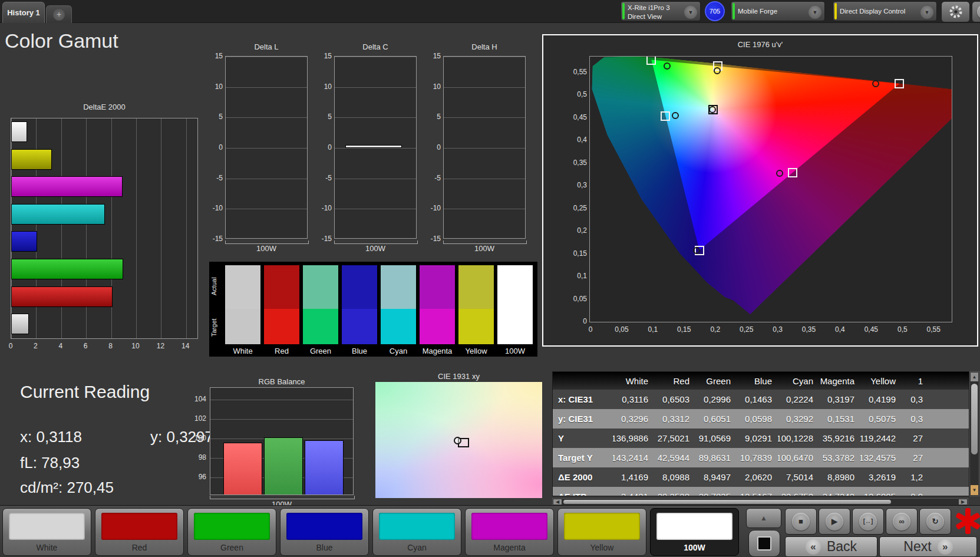 This screenshot has width=980, height=557. I want to click on x-tick-label: 12, so click(160, 346).